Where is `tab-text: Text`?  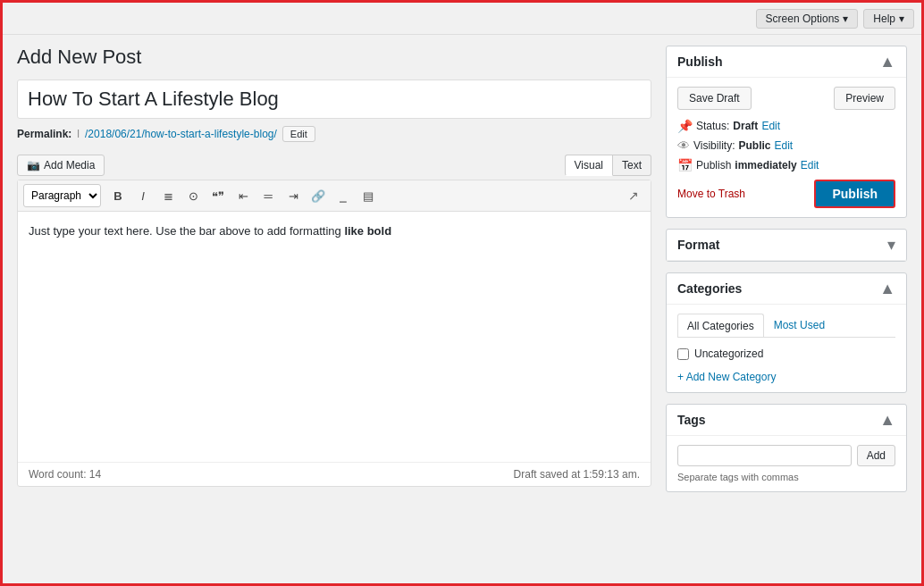
tab-text: Text is located at coordinates (633, 165).